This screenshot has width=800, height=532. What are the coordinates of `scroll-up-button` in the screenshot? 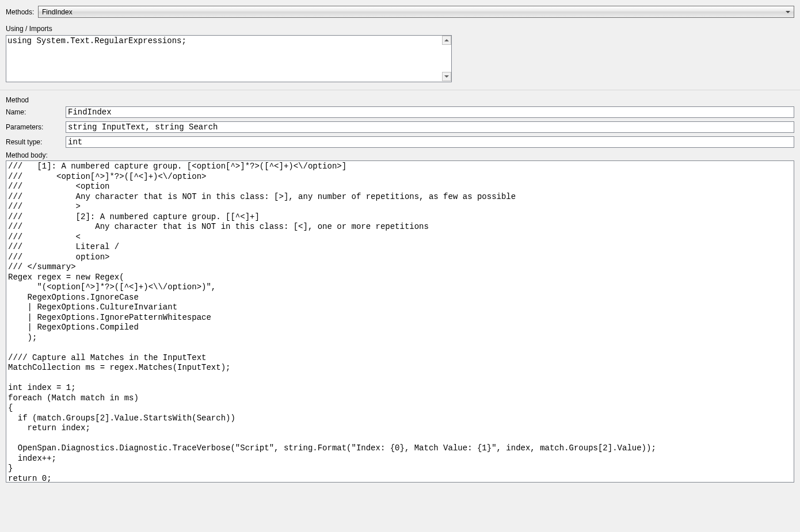 It's located at (447, 40).